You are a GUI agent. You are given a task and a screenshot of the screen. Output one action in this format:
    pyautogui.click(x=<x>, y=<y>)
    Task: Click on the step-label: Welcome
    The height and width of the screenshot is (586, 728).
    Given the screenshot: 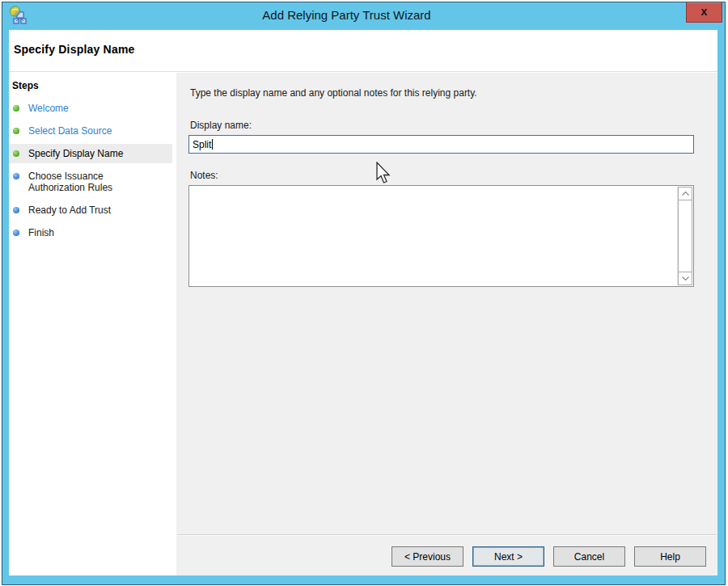 What is the action you would take?
    pyautogui.click(x=49, y=108)
    